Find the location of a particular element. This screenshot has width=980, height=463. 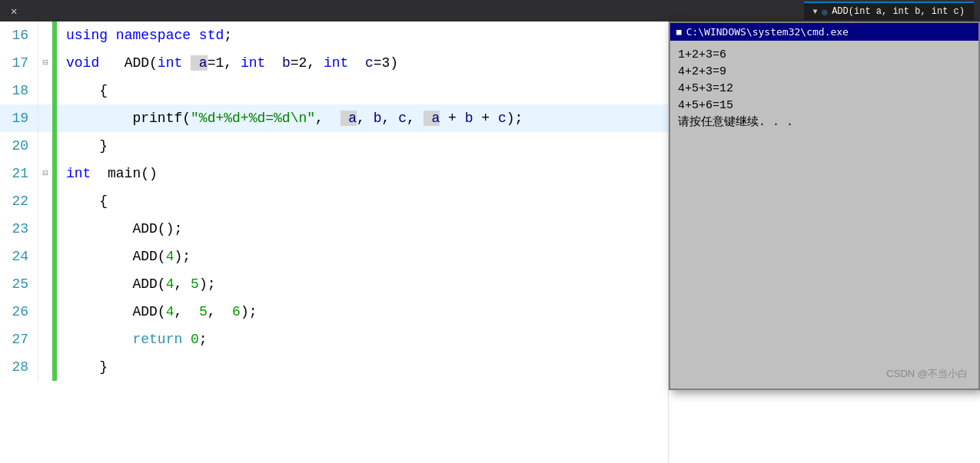

code-content-28: } is located at coordinates (82, 367).